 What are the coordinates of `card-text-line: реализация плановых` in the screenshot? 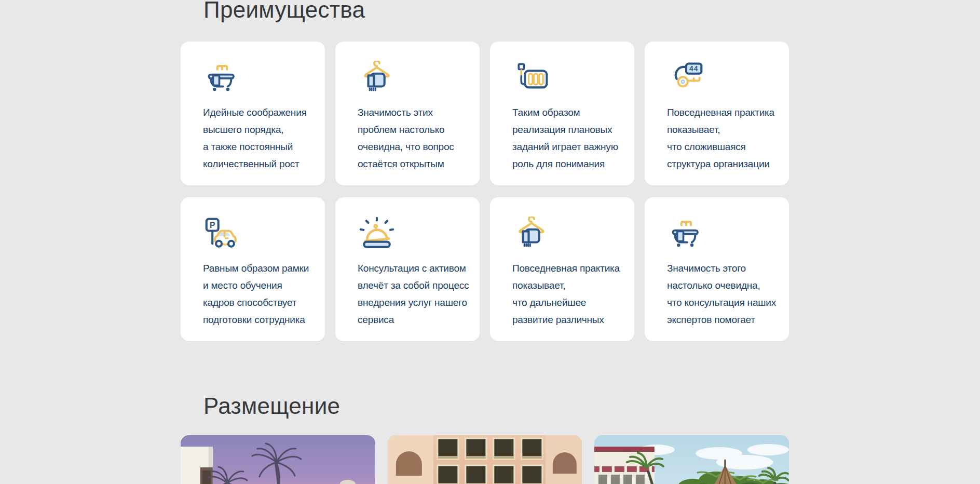 It's located at (569, 130).